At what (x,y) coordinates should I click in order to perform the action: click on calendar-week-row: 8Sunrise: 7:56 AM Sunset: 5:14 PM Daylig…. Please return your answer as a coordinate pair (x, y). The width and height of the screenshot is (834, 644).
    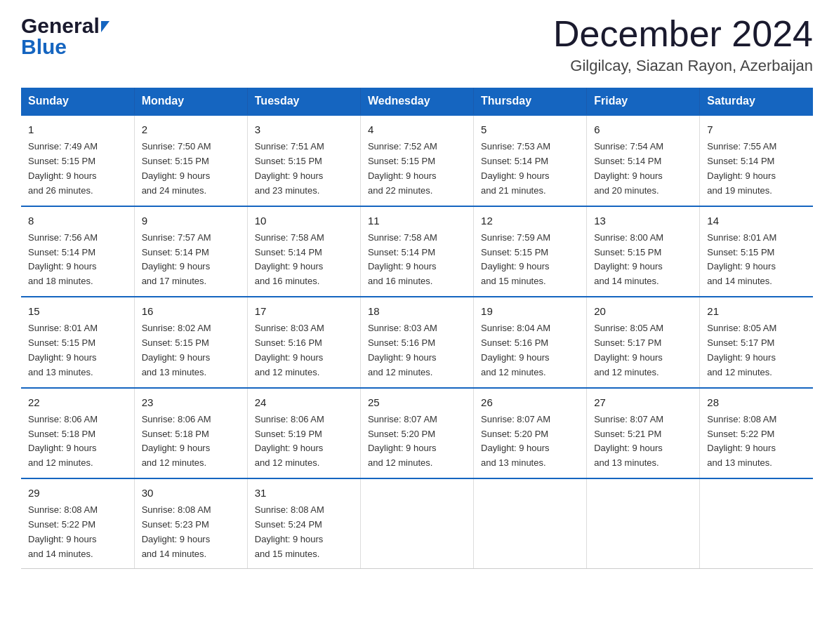
    Looking at the image, I should click on (417, 251).